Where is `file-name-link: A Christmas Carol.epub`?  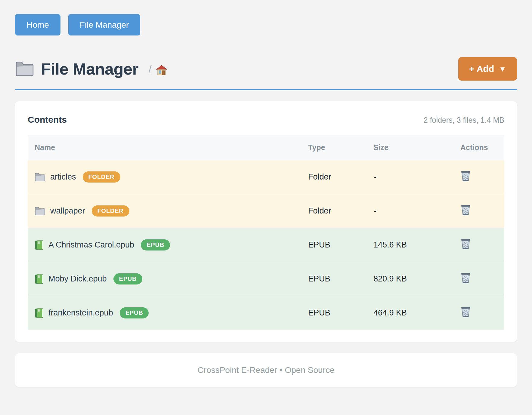 file-name-link: A Christmas Carol.epub is located at coordinates (91, 245).